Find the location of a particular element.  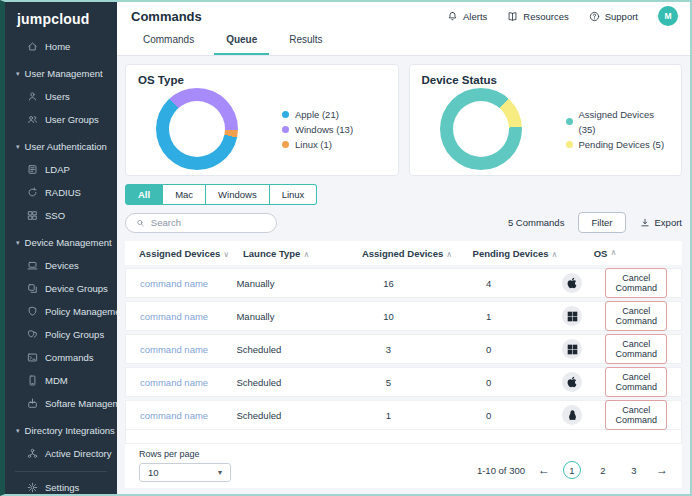

settings-icon is located at coordinates (32, 488).